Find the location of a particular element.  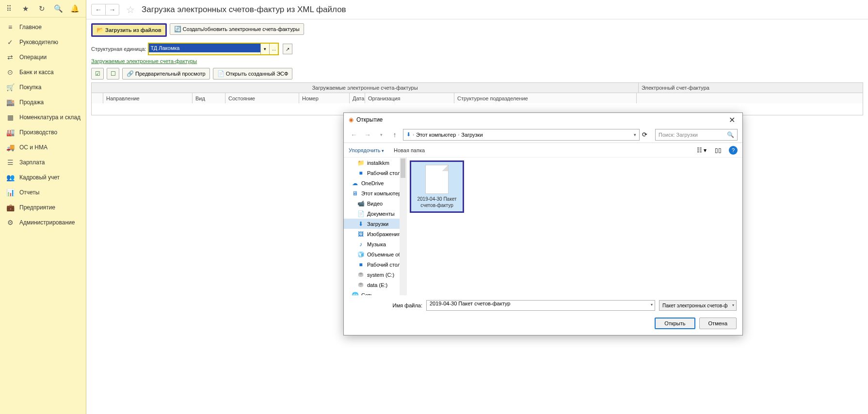

dialog-footer: Имя файла: 2019-04-30 Пакет счетов-факту… is located at coordinates (543, 305).